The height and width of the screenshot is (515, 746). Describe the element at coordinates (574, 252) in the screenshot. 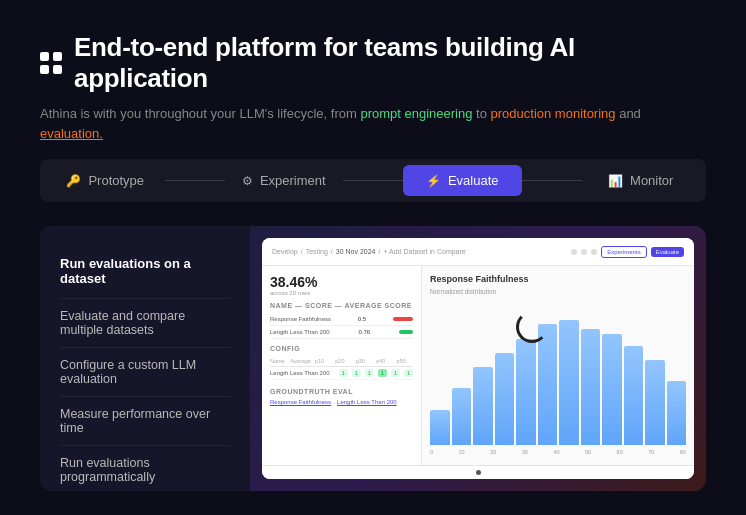

I see `mock-topbar-dot1` at that location.